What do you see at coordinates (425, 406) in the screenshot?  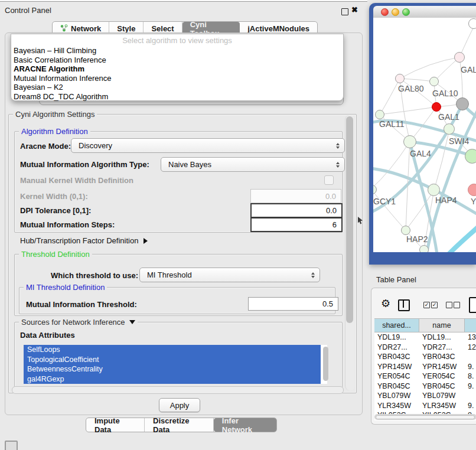 I see `table-row: YLR345WYLR345W9.` at bounding box center [425, 406].